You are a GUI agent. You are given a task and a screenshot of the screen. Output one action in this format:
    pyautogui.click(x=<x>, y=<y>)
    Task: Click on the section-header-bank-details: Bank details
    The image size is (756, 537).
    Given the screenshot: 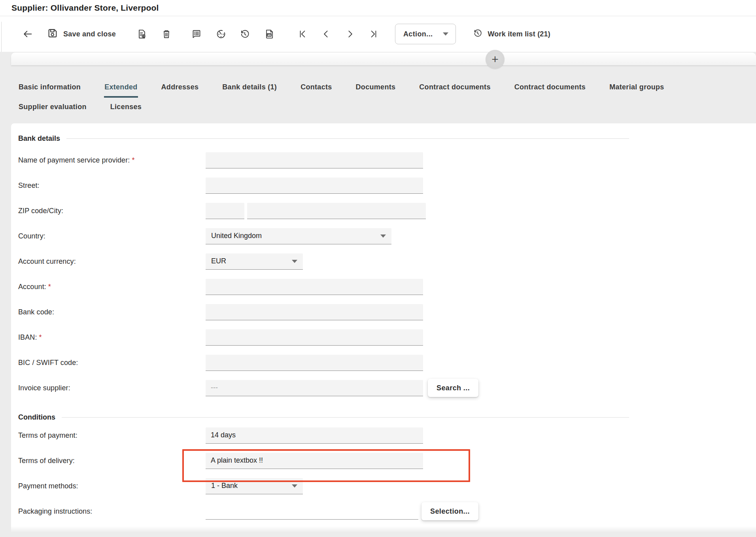 What is the action you would take?
    pyautogui.click(x=323, y=138)
    